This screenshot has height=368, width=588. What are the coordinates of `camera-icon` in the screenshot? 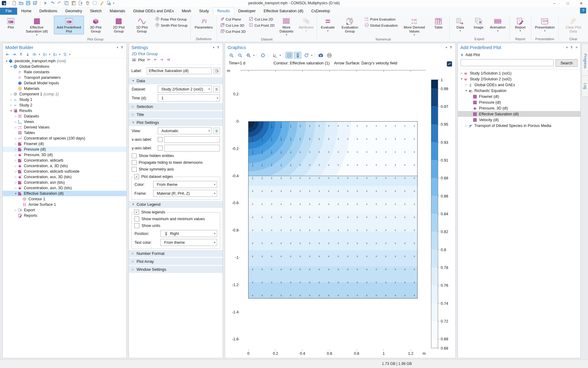 It's located at (321, 55).